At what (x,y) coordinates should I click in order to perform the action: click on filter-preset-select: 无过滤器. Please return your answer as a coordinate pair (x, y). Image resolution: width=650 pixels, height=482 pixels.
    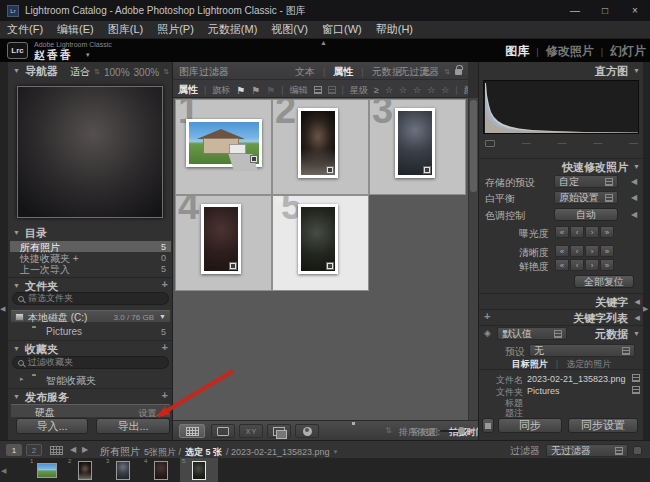
    Looking at the image, I should click on (419, 72).